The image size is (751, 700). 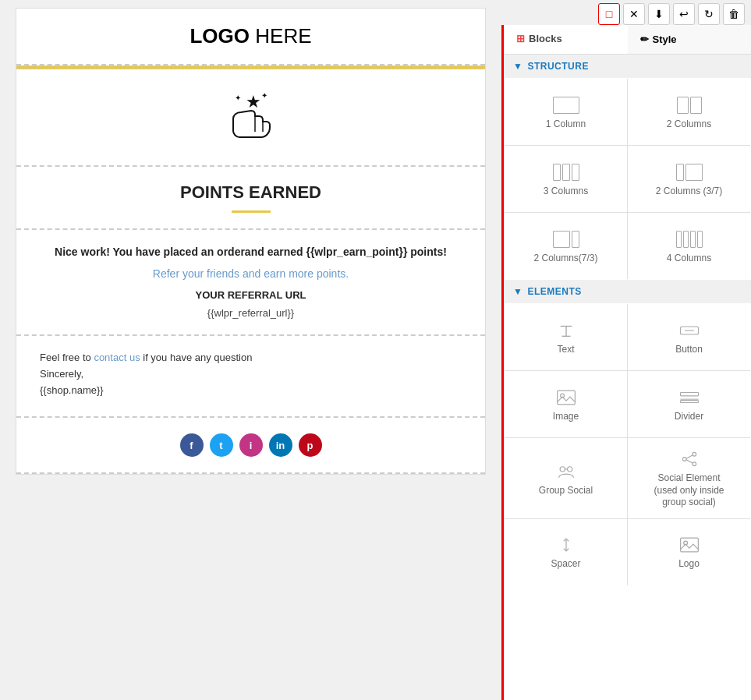 What do you see at coordinates (689, 417) in the screenshot?
I see `block-divider-label: Divider` at bounding box center [689, 417].